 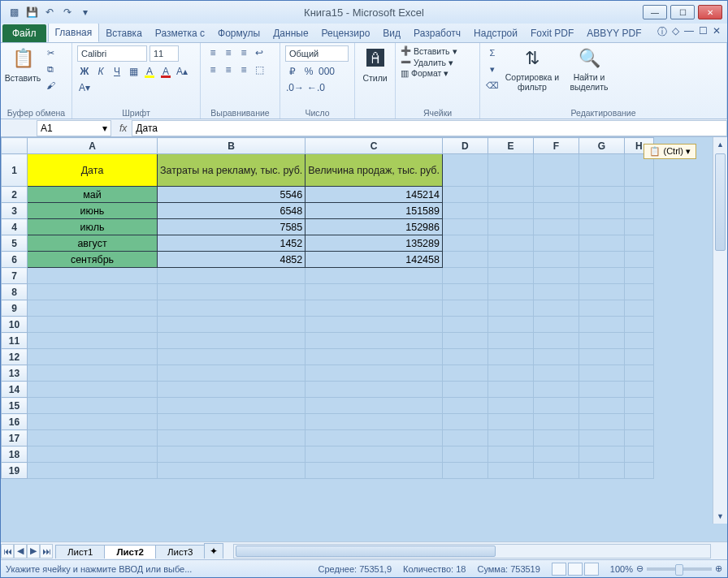 I want to click on cell-H15, so click(x=639, y=406).